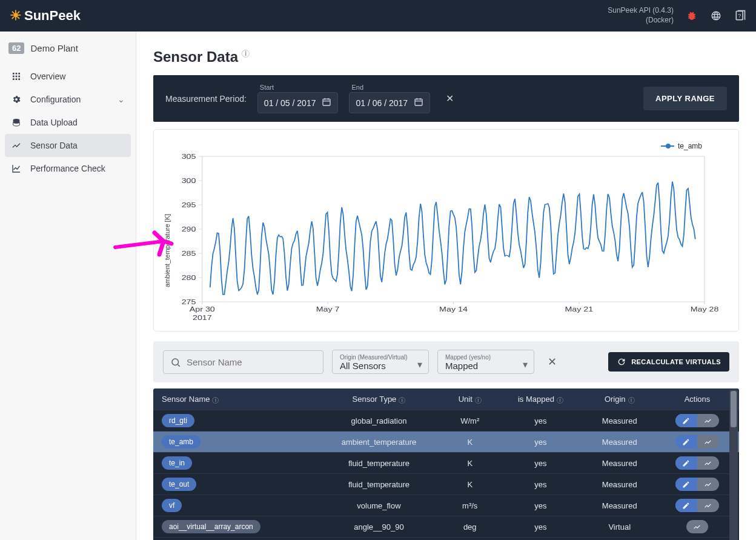 The image size is (756, 540). Describe the element at coordinates (172, 505) in the screenshot. I see `sensor-chip: vf` at that location.